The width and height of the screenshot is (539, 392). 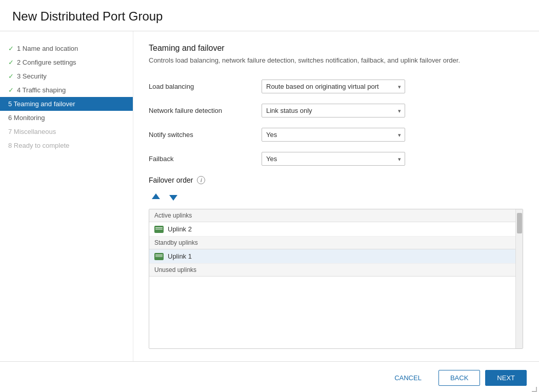 What do you see at coordinates (179, 229) in the screenshot?
I see `uplink-2-label: Uplink 2` at bounding box center [179, 229].